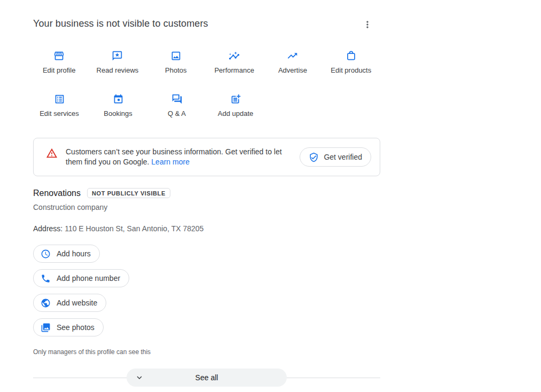  What do you see at coordinates (343, 157) in the screenshot?
I see `get-verified-label: Get verified` at bounding box center [343, 157].